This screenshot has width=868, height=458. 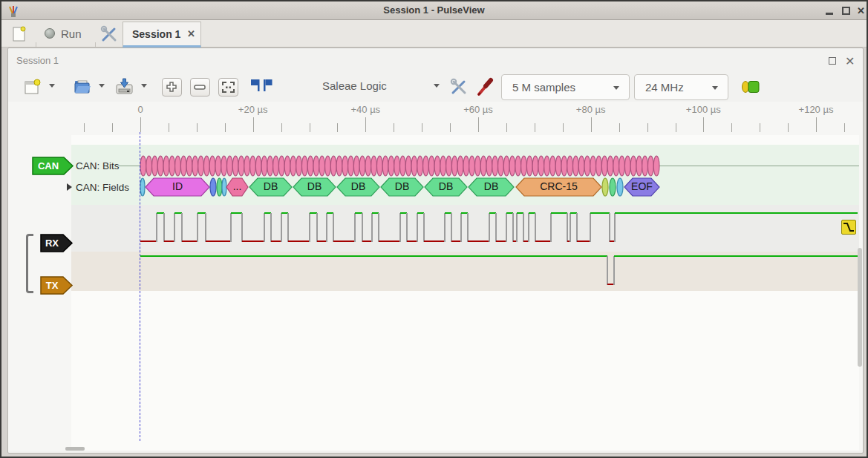 I want to click on device-dropdown-arrow, so click(x=437, y=86).